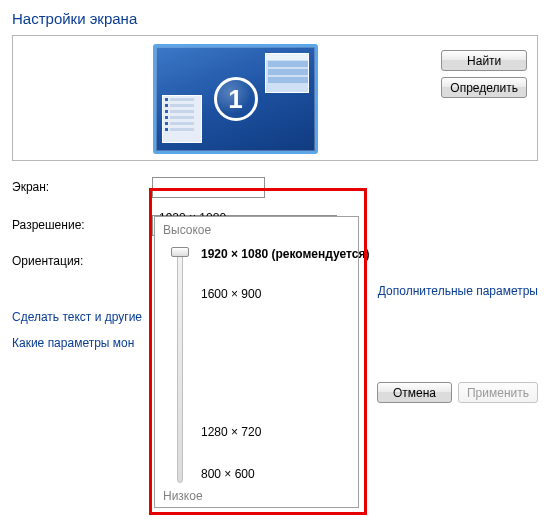 This screenshot has height=523, width=550. Describe the element at coordinates (498, 392) in the screenshot. I see `apply-button: Применить` at that location.